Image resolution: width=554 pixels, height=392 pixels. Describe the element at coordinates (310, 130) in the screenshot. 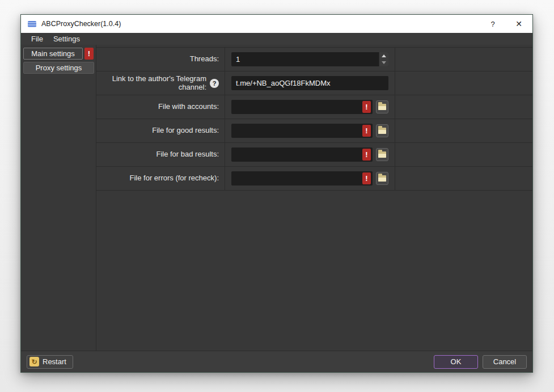

I see `file-good-field-cell: !` at that location.